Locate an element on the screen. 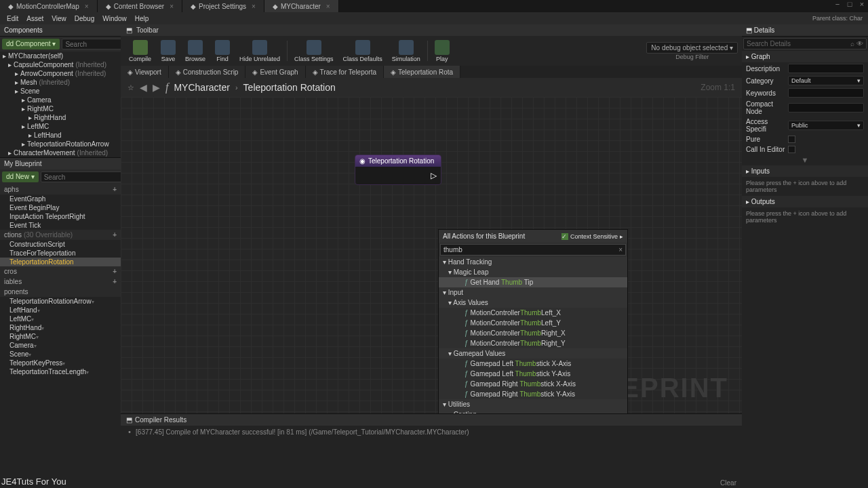 Image resolution: width=868 pixels, height=488 pixels. context-action-item: ƒ MotionControllerThumbLeft_Y is located at coordinates (533, 323).